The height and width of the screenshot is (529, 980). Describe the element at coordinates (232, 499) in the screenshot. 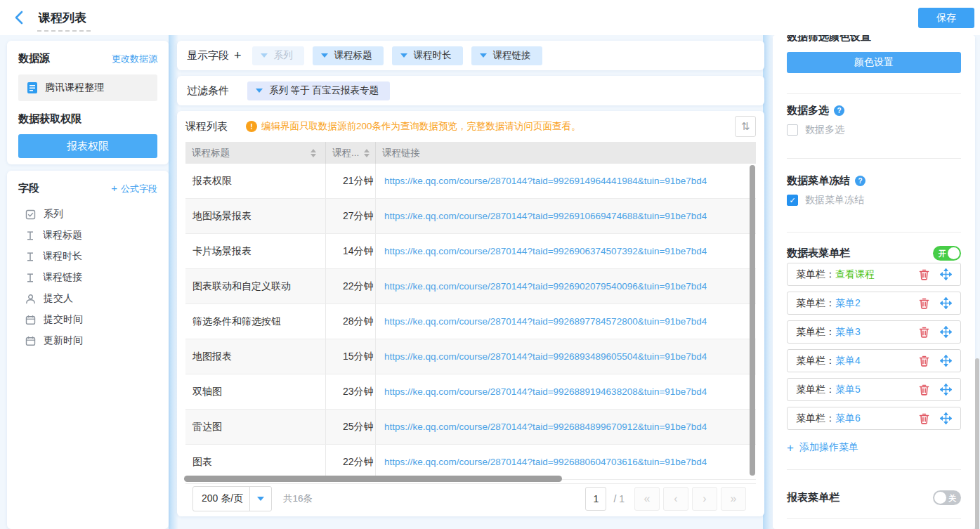

I see `page-size-select: 200 条/页` at that location.